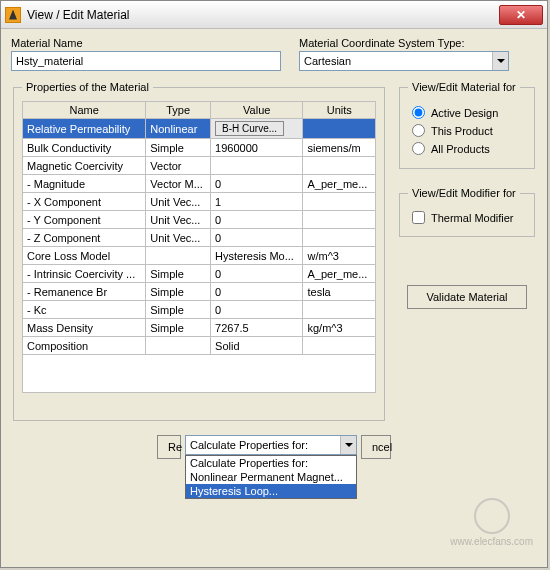 The image size is (550, 570). Describe the element at coordinates (200, 202) in the screenshot. I see `table-row: - X ComponentUnit Vec...1` at that location.